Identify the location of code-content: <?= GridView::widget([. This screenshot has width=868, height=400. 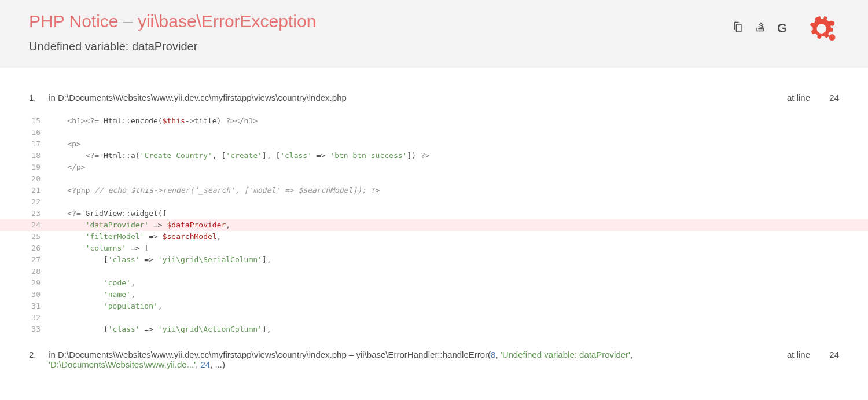
(458, 214).